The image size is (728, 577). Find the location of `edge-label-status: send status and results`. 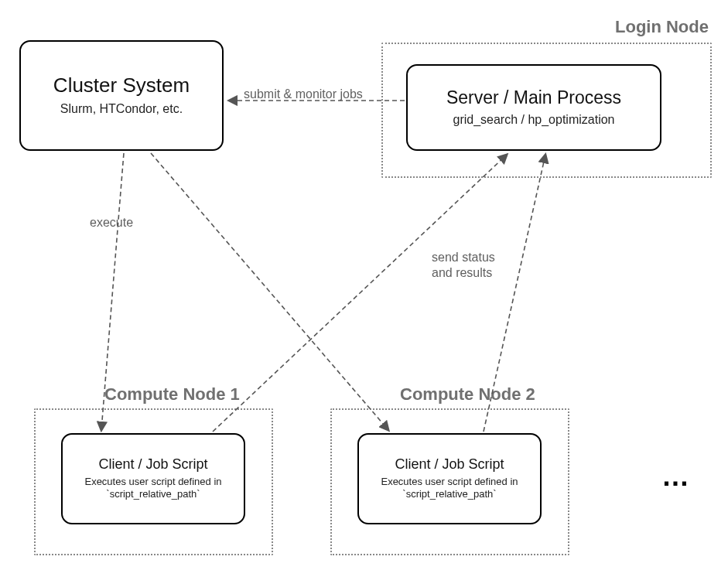

edge-label-status: send status and results is located at coordinates (463, 265).